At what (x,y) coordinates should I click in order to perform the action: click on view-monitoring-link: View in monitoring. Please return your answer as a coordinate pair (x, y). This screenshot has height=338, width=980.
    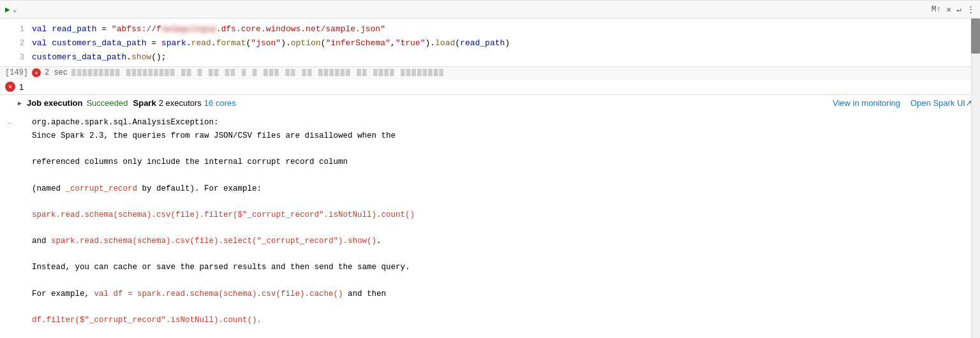
    Looking at the image, I should click on (866, 103).